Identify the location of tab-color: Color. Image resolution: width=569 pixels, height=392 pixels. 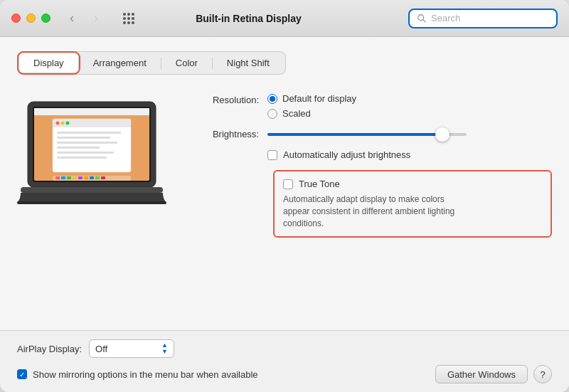
(186, 63).